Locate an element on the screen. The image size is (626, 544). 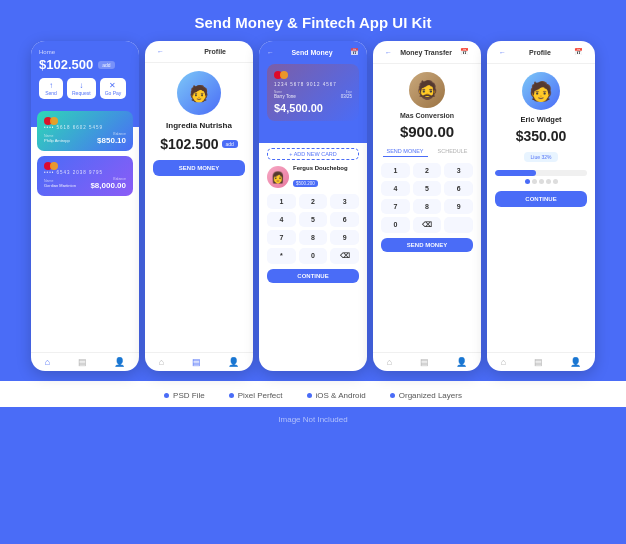
footer-strip: PSD File Pixel Perfect iOS & Android Org… is located at coordinates (313, 394).